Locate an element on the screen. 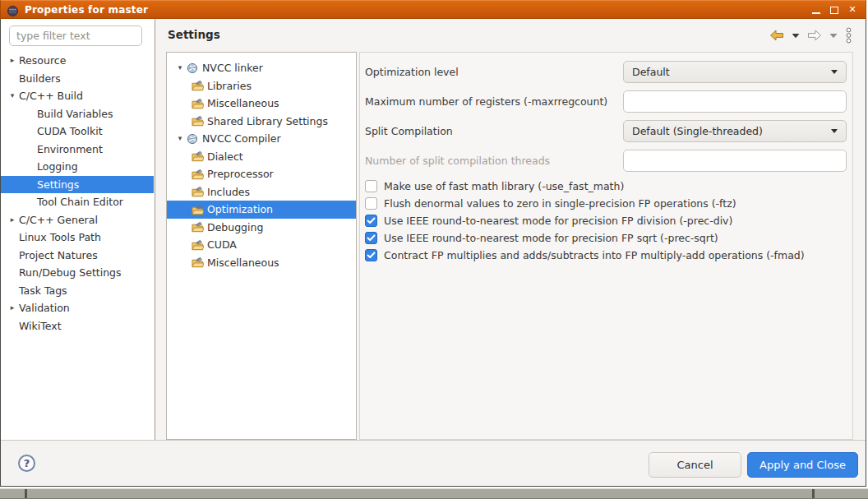 This screenshot has height=499, width=868. split-compilation-dropdown: Default (Single-threaded) is located at coordinates (735, 132).